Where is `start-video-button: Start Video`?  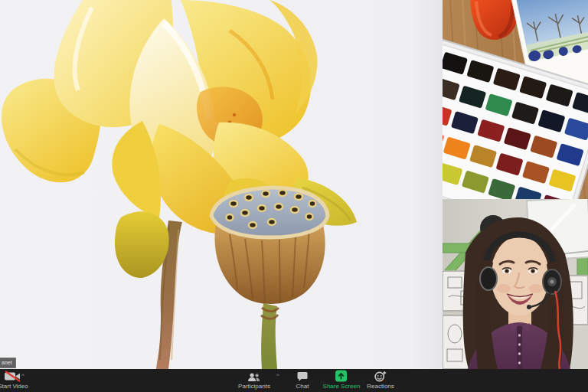 start-video-button: Start Video is located at coordinates (18, 380).